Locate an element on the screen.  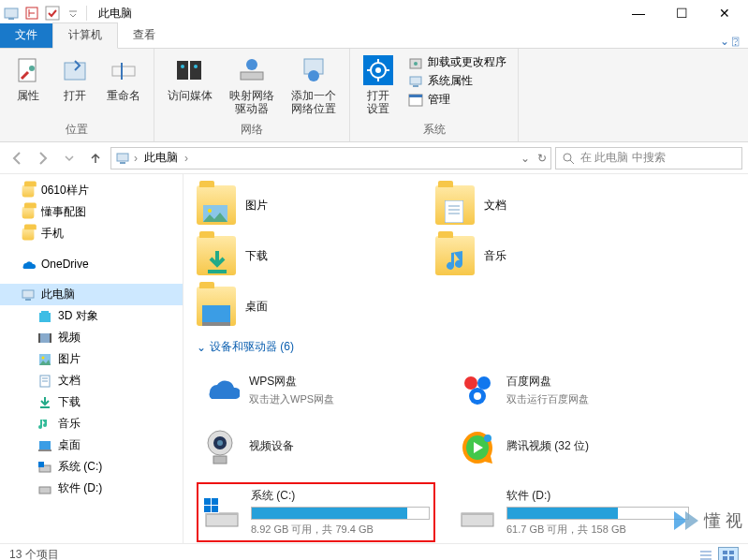
folder-pictures: 图片 is located at coordinates (313, 205).